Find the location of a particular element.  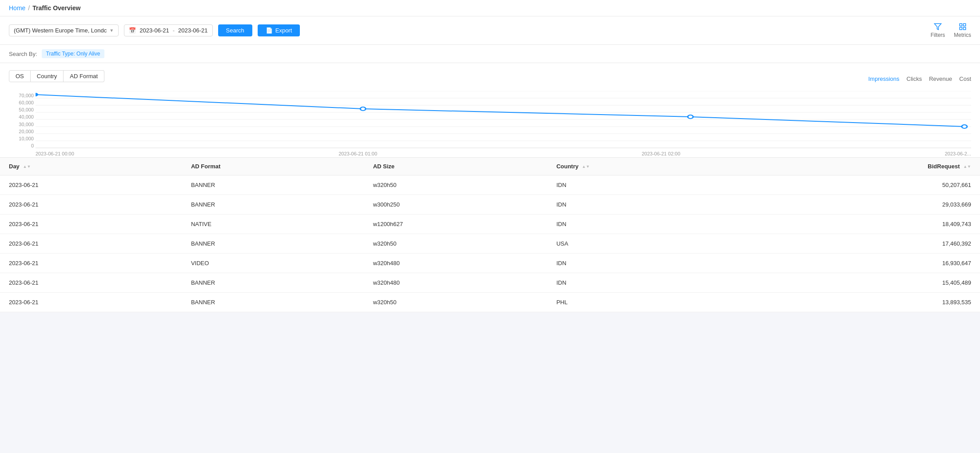

sort-icon-bidrequests: ▲▼ is located at coordinates (967, 167).